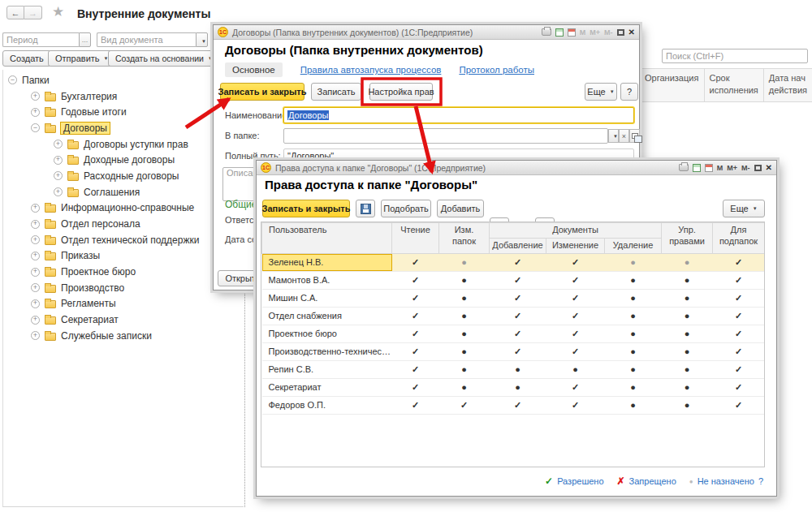 This screenshot has width=812, height=512. Describe the element at coordinates (684, 167) in the screenshot. I see `print-icon` at that location.